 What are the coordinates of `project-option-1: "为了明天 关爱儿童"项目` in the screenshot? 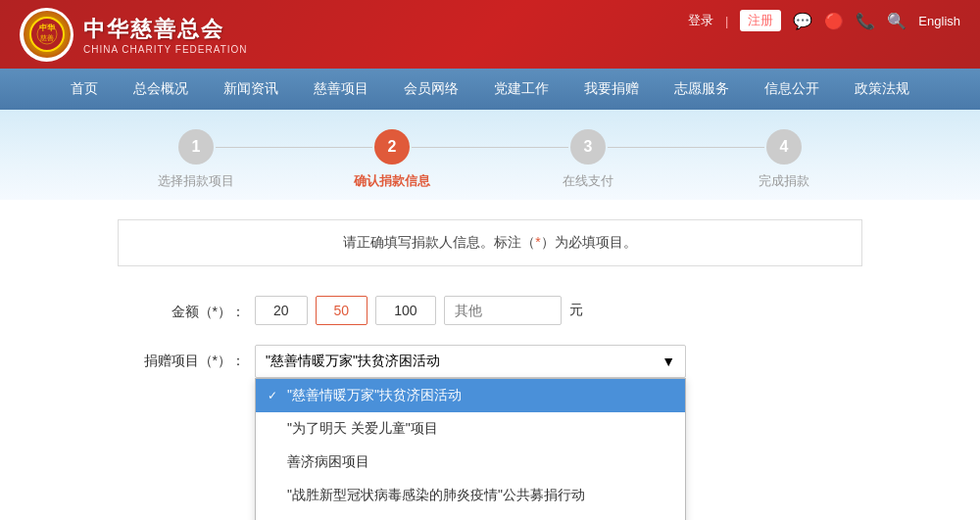 It's located at (470, 429).